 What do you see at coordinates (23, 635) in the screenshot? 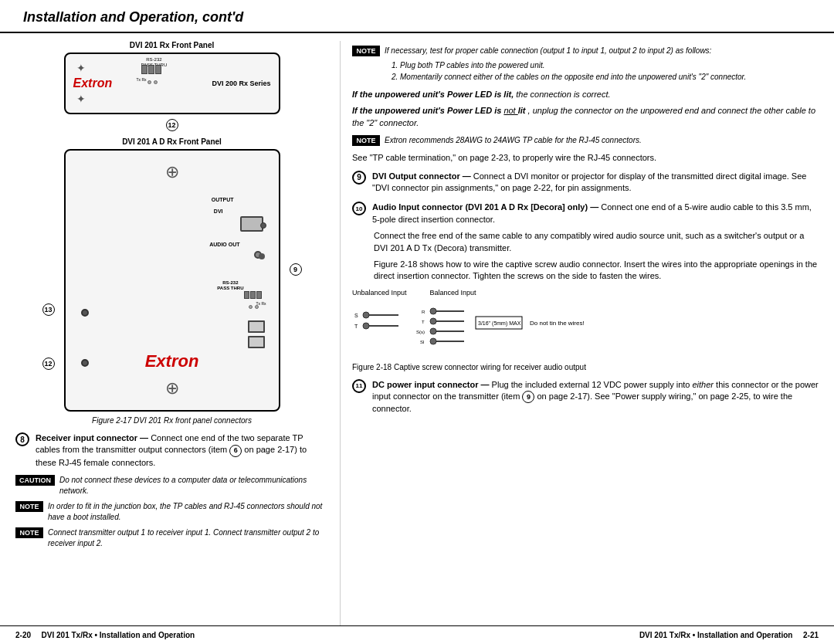
I see `footer-left-page: 2-20` at bounding box center [23, 635].